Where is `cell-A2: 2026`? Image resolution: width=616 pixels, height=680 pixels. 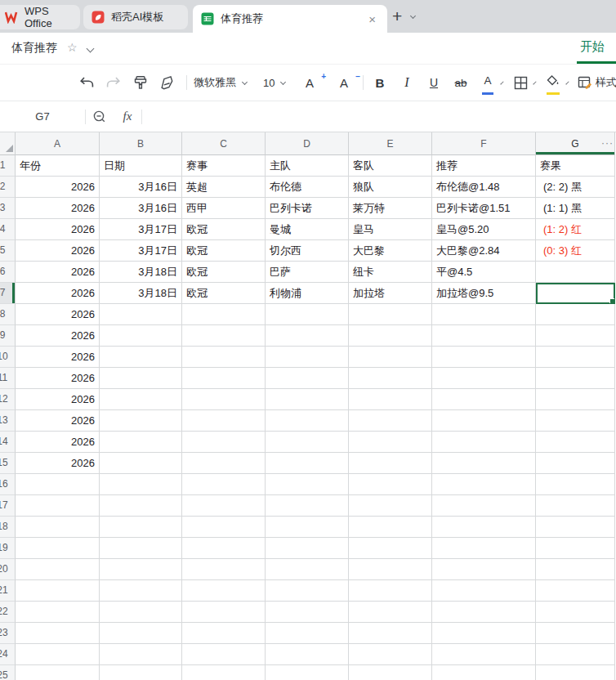
cell-A2: 2026 is located at coordinates (57, 187).